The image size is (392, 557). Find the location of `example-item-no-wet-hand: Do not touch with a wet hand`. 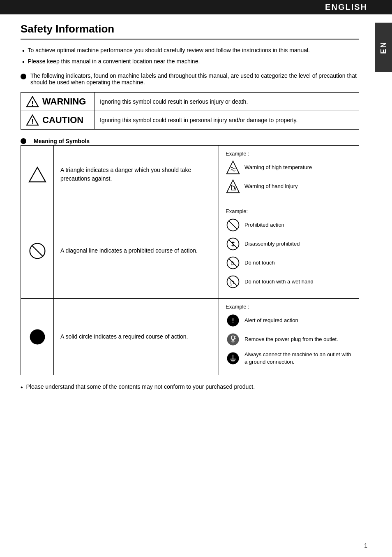

example-item-no-wet-hand: Do not touch with a wet hand is located at coordinates (289, 282).